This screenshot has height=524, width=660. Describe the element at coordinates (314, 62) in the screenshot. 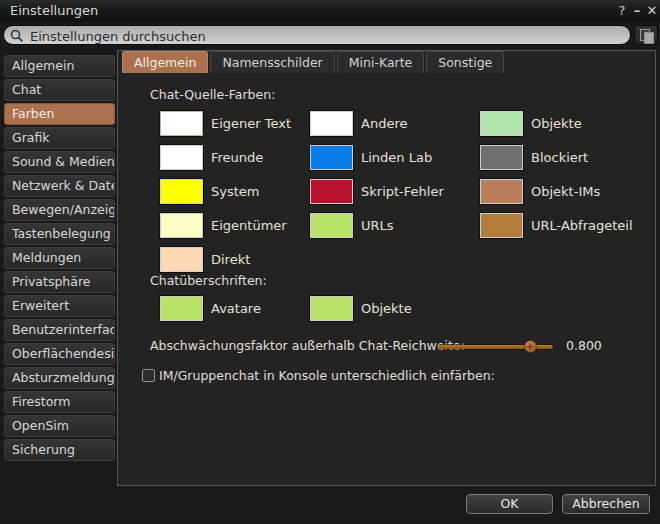

I see `tab-bar: AllgemeinNamensschilderMini-KarteSonstig…` at that location.